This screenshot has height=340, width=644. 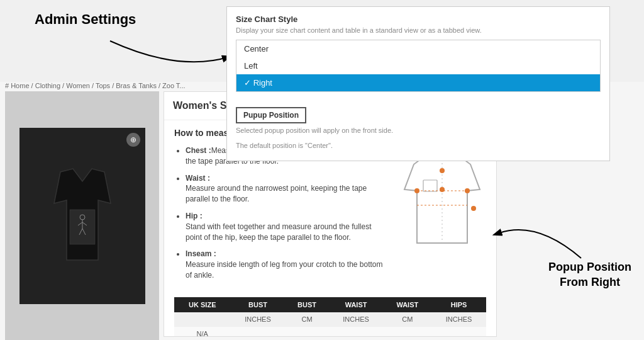 I want to click on popup-desc-2: The default position is "Center"., so click(x=418, y=146).